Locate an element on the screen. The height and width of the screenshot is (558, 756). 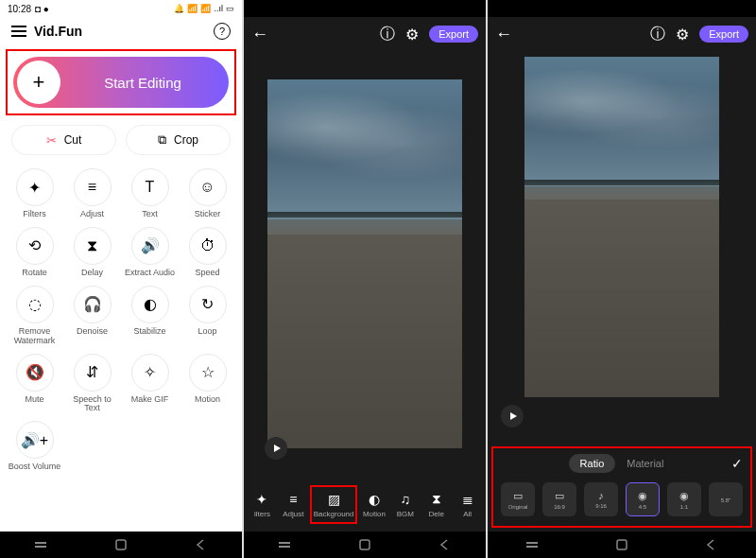
ratio-58: 5.8" is located at coordinates (726, 499).